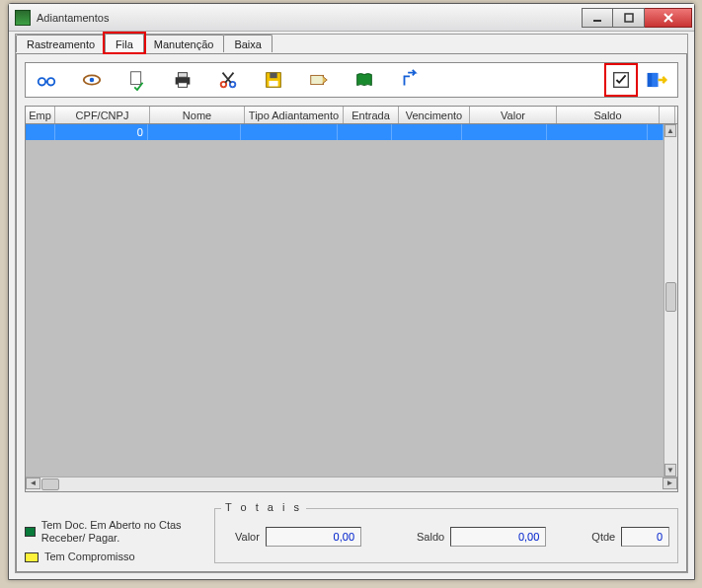 The height and width of the screenshot is (588, 702). I want to click on column-header: Nome, so click(197, 114).